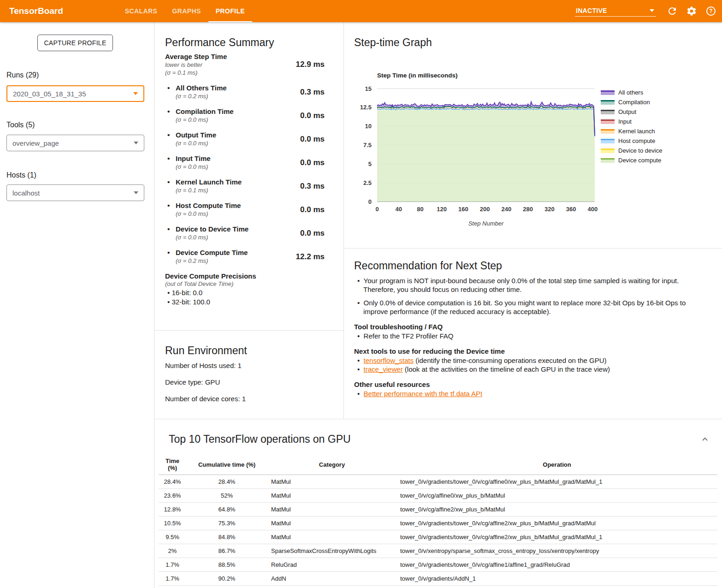 The width and height of the screenshot is (722, 588). Describe the element at coordinates (50, 94) in the screenshot. I see `runs-dropdown-value: 2020_03_05_18_31_35` at that location.